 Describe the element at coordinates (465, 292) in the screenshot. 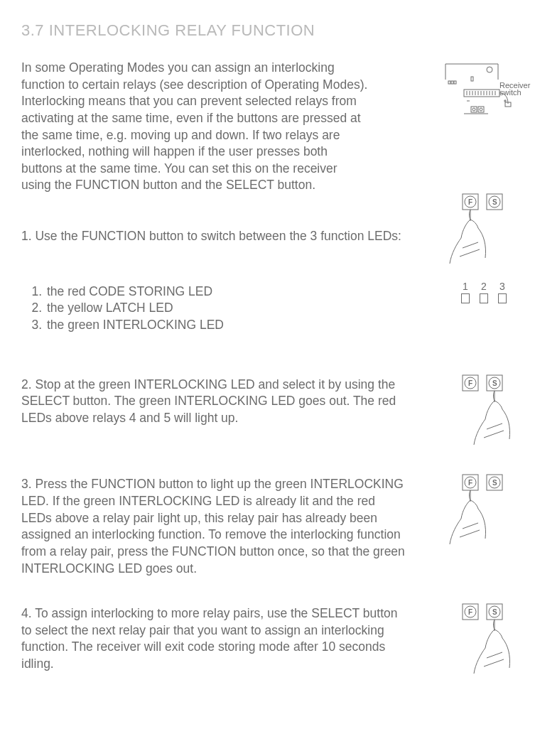

I see `led-1: 1` at that location.